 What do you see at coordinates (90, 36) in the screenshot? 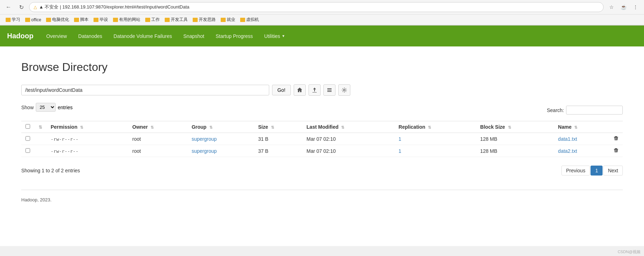
I see `nav-datanodes: Datanodes` at bounding box center [90, 36].